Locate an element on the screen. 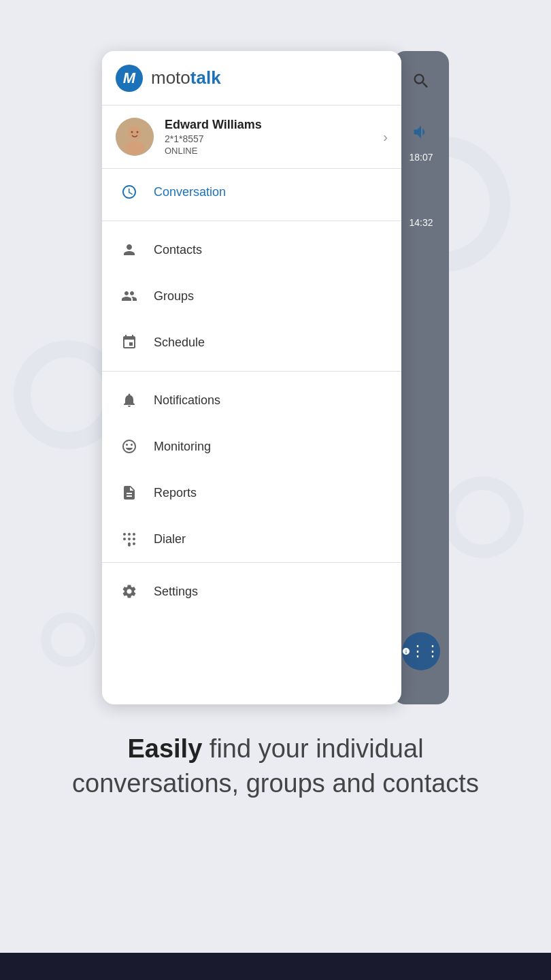 This screenshot has width=551, height=980. nav-item-dialer: Dialer is located at coordinates (252, 539).